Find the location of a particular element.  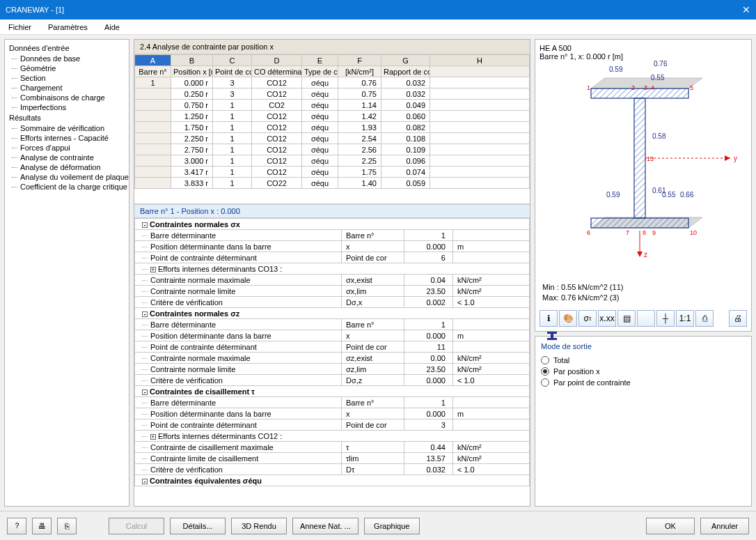

col-header: Position x [m] is located at coordinates (192, 72).